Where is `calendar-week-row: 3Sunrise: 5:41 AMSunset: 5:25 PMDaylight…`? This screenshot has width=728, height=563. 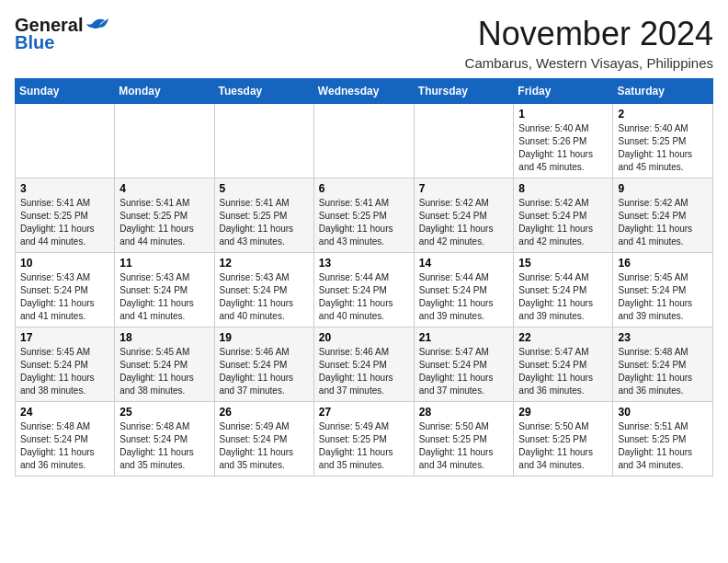 calendar-week-row: 3Sunrise: 5:41 AMSunset: 5:25 PMDaylight… is located at coordinates (364, 215).